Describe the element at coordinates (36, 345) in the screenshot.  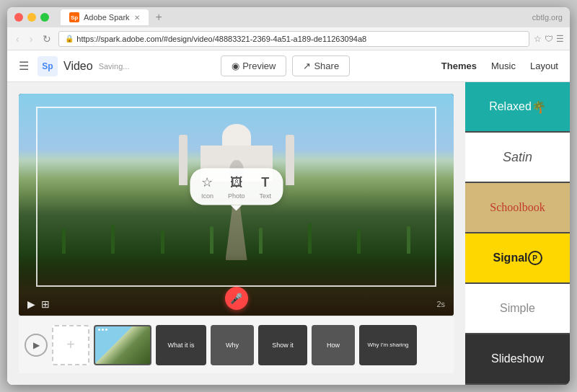
I see `timeline-play-button: ▶` at that location.